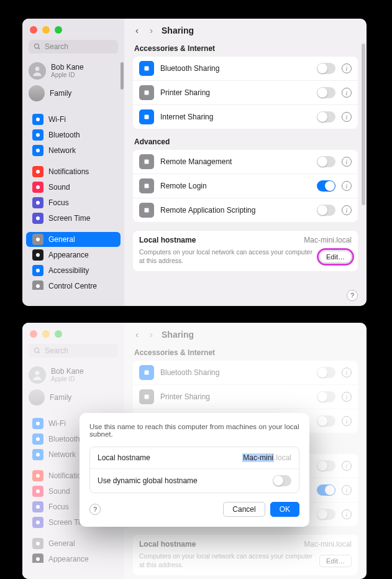  What do you see at coordinates (65, 135) in the screenshot?
I see `sidebar-item-label: Bluetooth` at bounding box center [65, 135].